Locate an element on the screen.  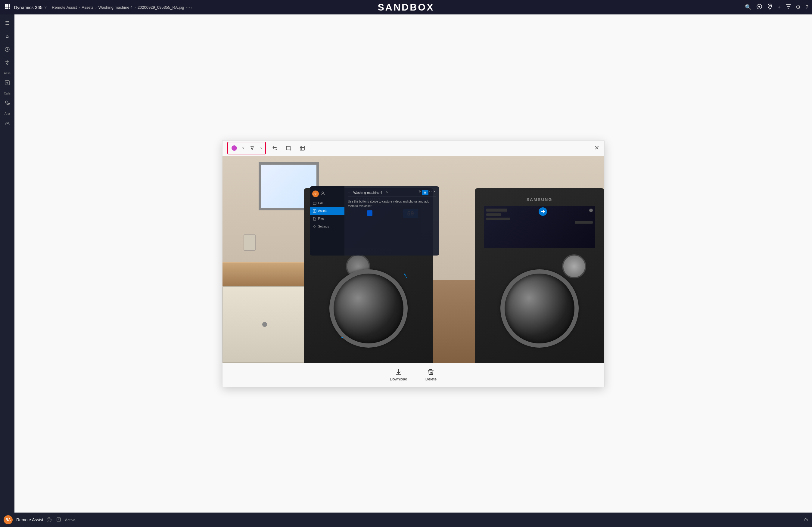
grid-icon is located at coordinates (8, 8).